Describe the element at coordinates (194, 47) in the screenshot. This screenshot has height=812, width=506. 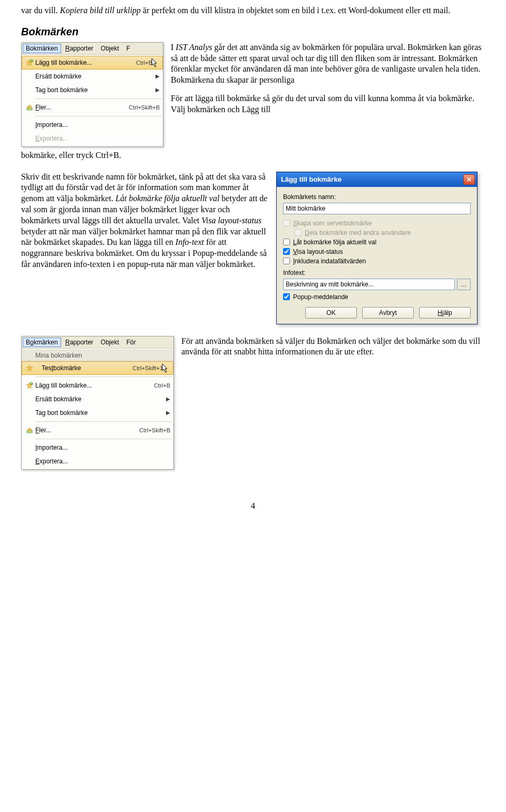
I see `text-italic: IST Analys` at that location.